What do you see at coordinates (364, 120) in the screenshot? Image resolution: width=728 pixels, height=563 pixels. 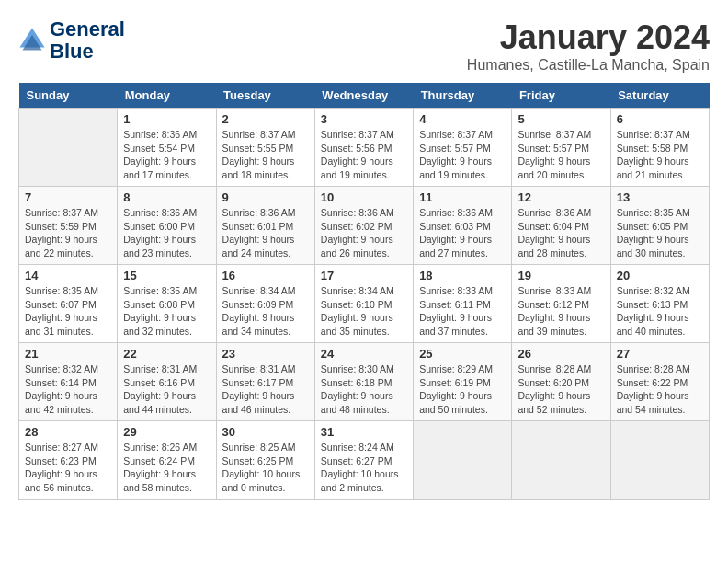 I see `day-number: 3` at bounding box center [364, 120].